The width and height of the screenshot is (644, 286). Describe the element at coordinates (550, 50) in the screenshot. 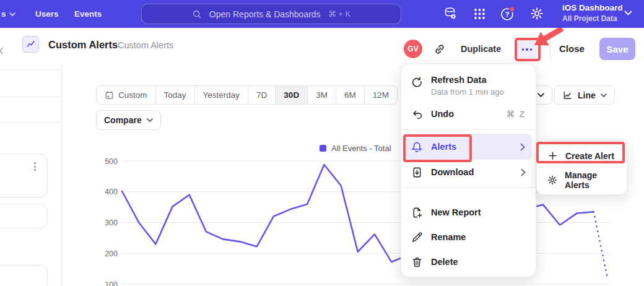

I see `header-divider` at that location.